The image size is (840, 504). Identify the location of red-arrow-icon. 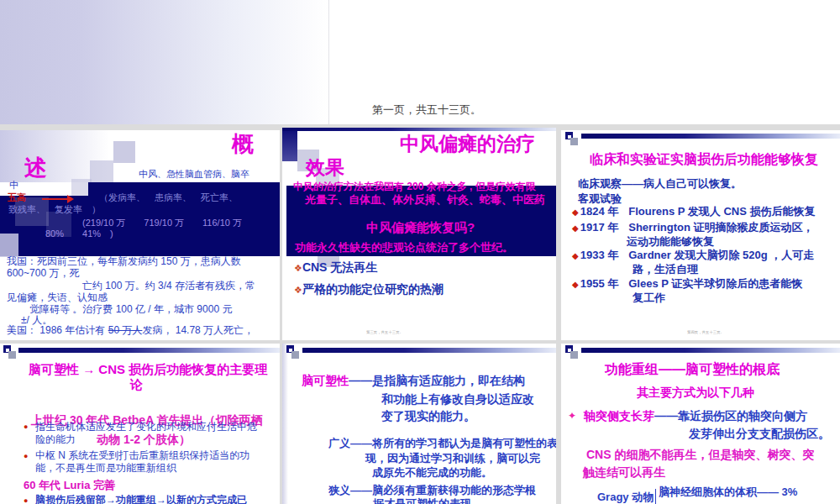
(55, 199).